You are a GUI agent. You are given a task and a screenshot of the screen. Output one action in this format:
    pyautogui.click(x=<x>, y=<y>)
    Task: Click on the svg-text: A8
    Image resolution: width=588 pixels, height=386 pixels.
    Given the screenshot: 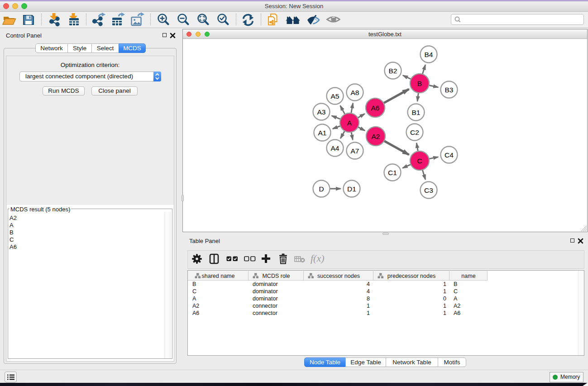 What is the action you would take?
    pyautogui.click(x=355, y=92)
    